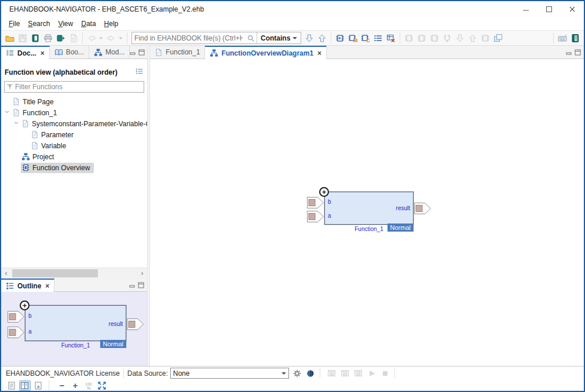  Describe the element at coordinates (109, 52) in the screenshot. I see `tab-mod-: Mod...` at that location.